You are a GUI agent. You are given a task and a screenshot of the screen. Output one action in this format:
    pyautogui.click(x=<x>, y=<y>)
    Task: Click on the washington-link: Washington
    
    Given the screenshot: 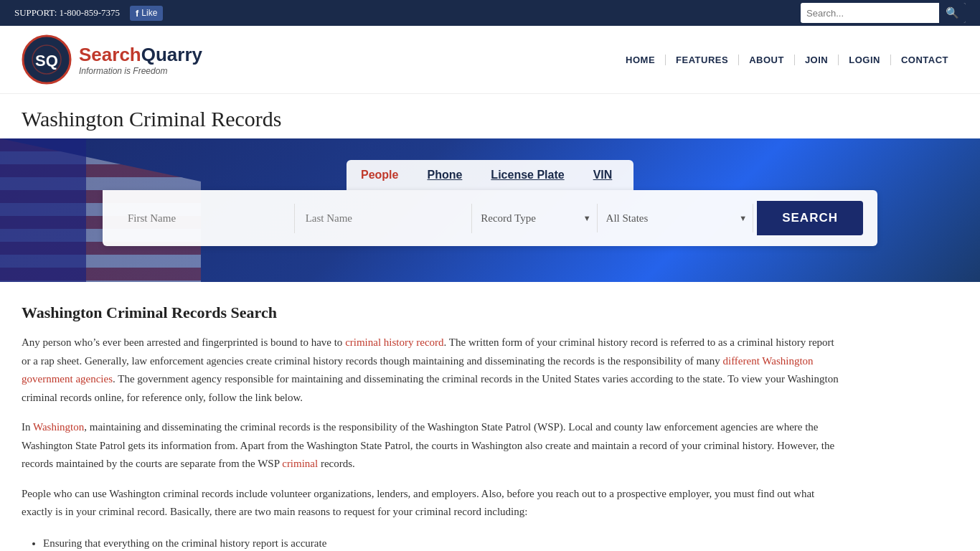 What is the action you would take?
    pyautogui.click(x=59, y=427)
    